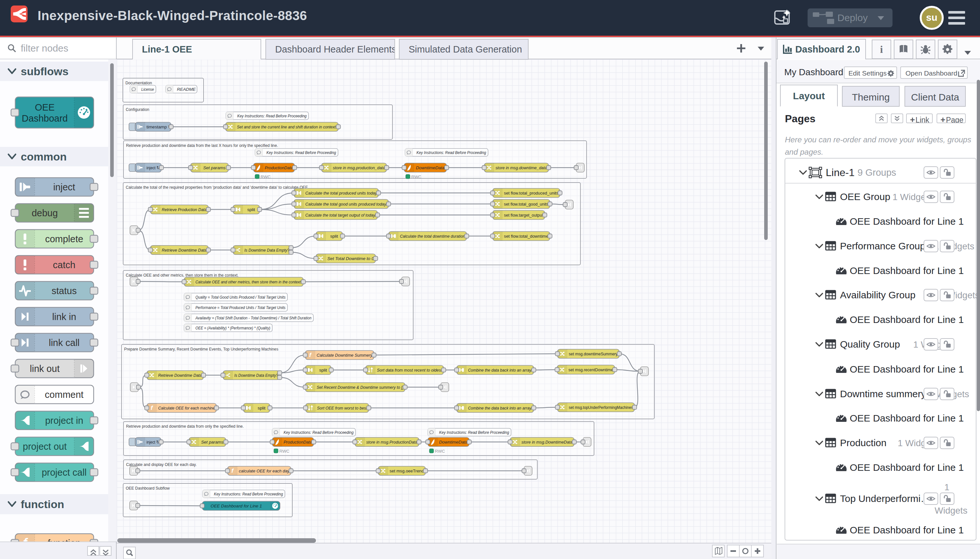 Image resolution: width=980 pixels, height=559 pixels. Describe the element at coordinates (45, 446) in the screenshot. I see `svg-text: project out` at that location.